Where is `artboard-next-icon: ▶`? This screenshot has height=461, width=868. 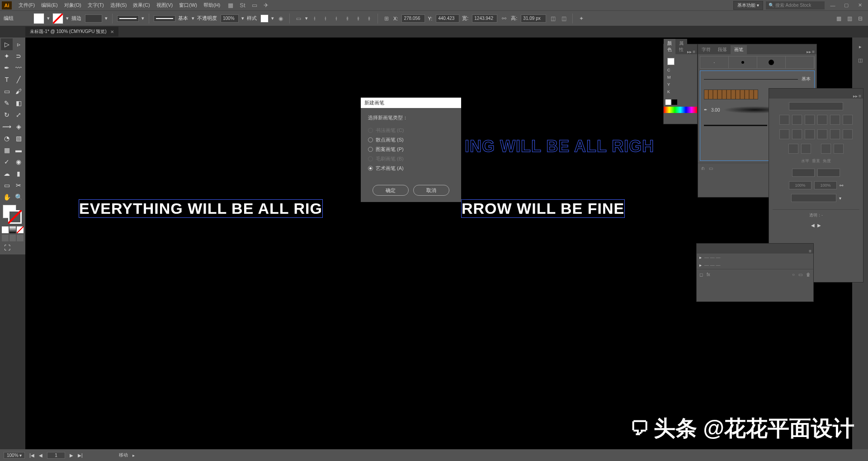
artboard-next-icon: ▶ is located at coordinates (71, 456).